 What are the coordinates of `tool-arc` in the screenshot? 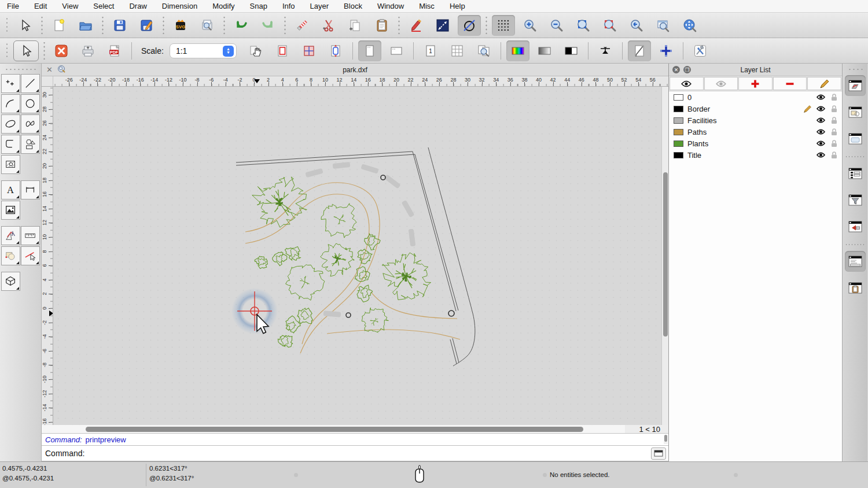 It's located at (10, 104).